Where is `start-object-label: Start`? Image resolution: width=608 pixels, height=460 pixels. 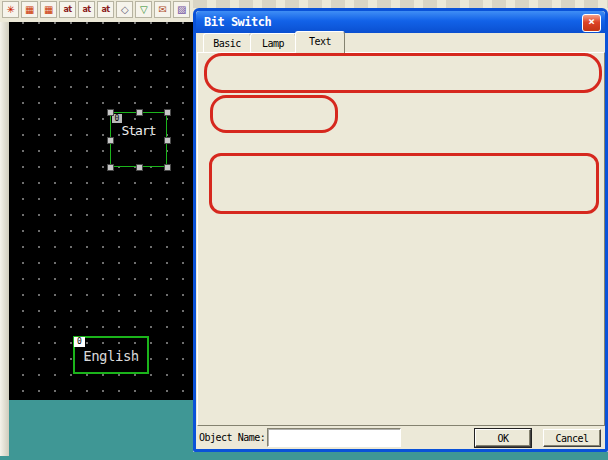 start-object-label: Start is located at coordinates (138, 130).